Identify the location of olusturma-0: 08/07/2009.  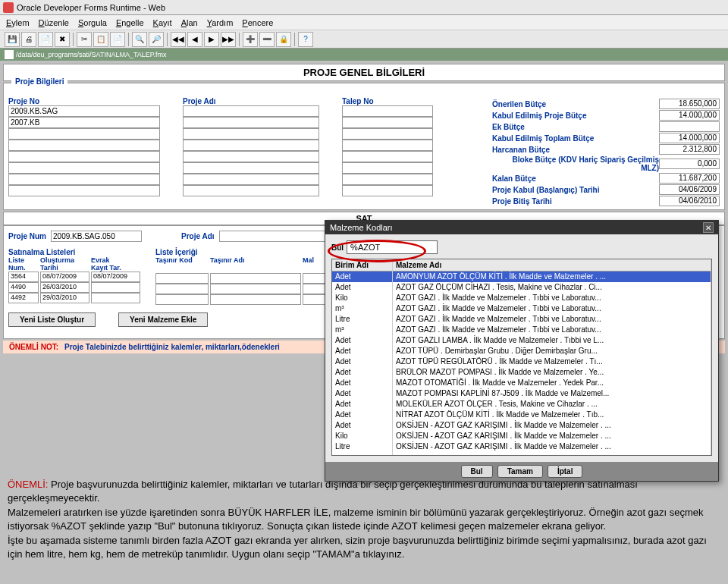
(65, 277).